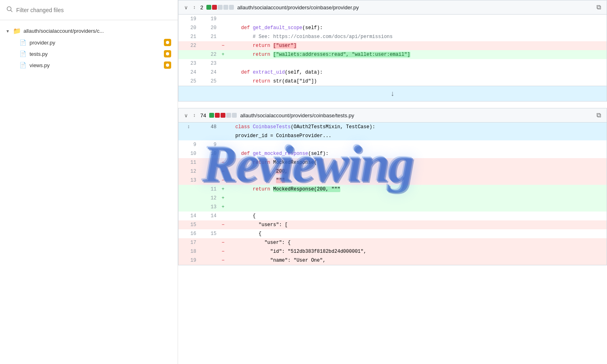 The image size is (607, 364). What do you see at coordinates (95, 43) in the screenshot?
I see `file-name: provider.py` at bounding box center [95, 43].